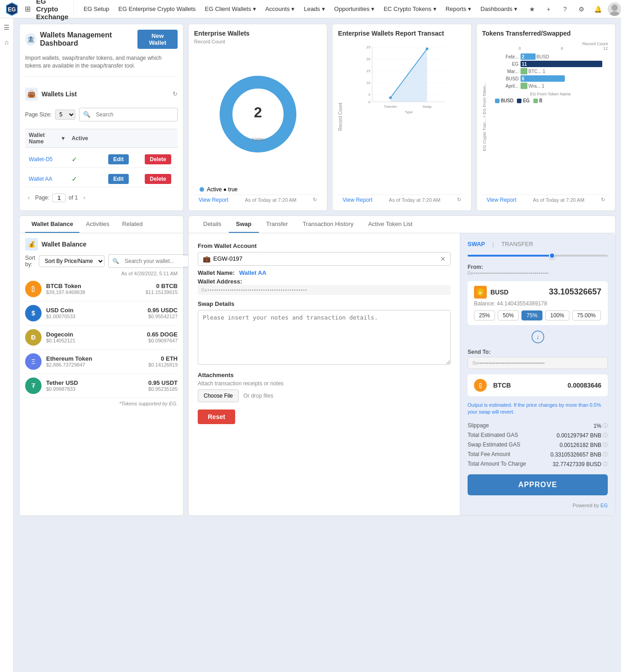 The width and height of the screenshot is (621, 672). I want to click on nav-dashboards: Dashboards ▾, so click(499, 9).